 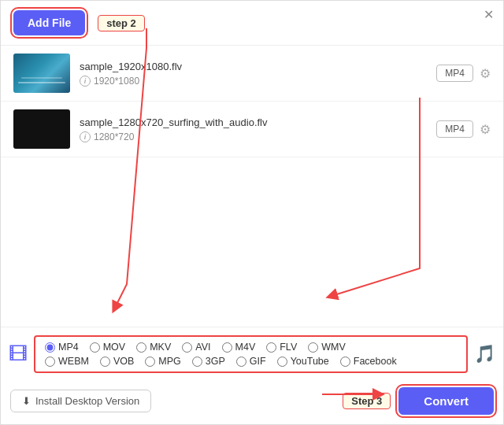 I want to click on format-mkv: MKV, so click(x=154, y=347).